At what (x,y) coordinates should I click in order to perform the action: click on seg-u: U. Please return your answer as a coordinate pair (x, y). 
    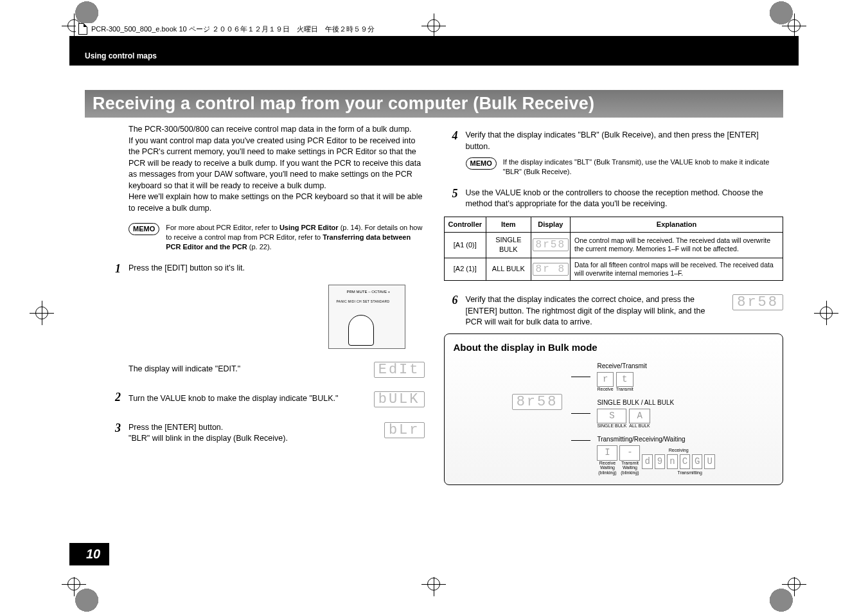
    Looking at the image, I should click on (709, 462).